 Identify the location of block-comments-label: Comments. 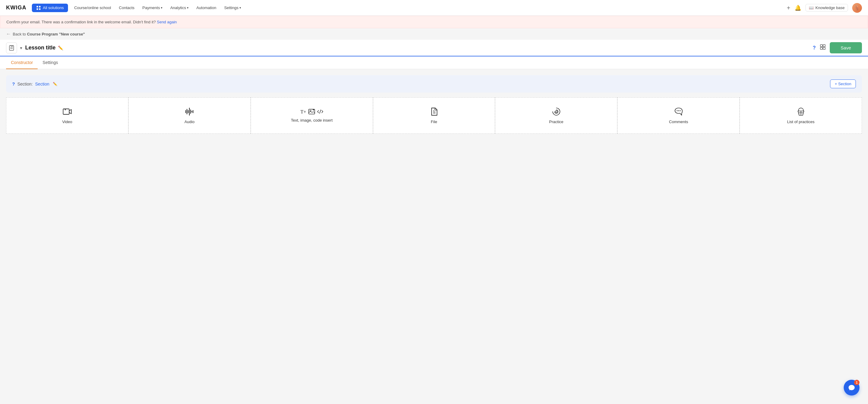
(679, 122).